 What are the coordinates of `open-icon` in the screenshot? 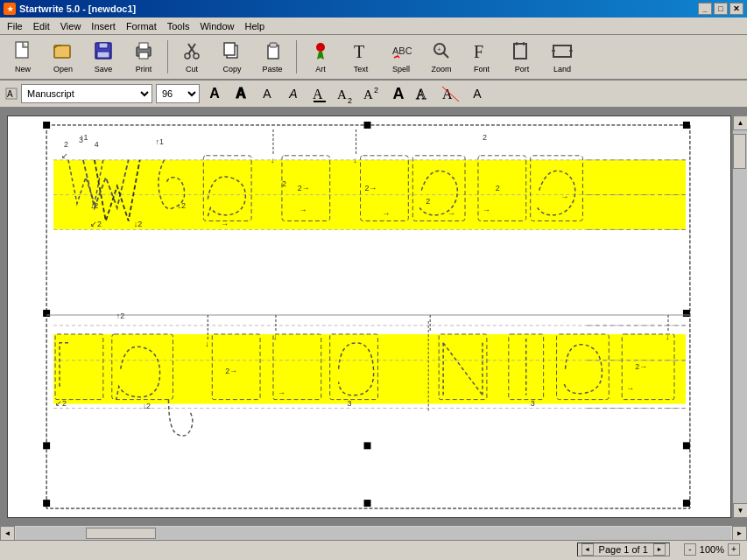 It's located at (63, 52).